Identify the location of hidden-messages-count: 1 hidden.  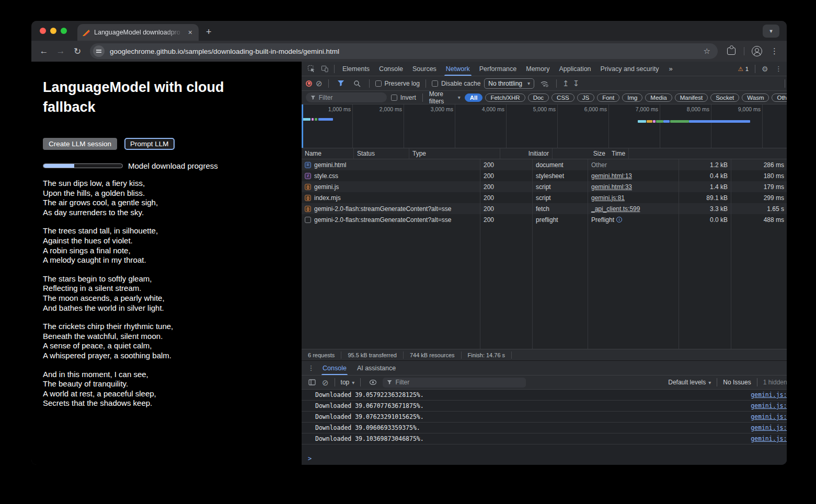
(775, 382).